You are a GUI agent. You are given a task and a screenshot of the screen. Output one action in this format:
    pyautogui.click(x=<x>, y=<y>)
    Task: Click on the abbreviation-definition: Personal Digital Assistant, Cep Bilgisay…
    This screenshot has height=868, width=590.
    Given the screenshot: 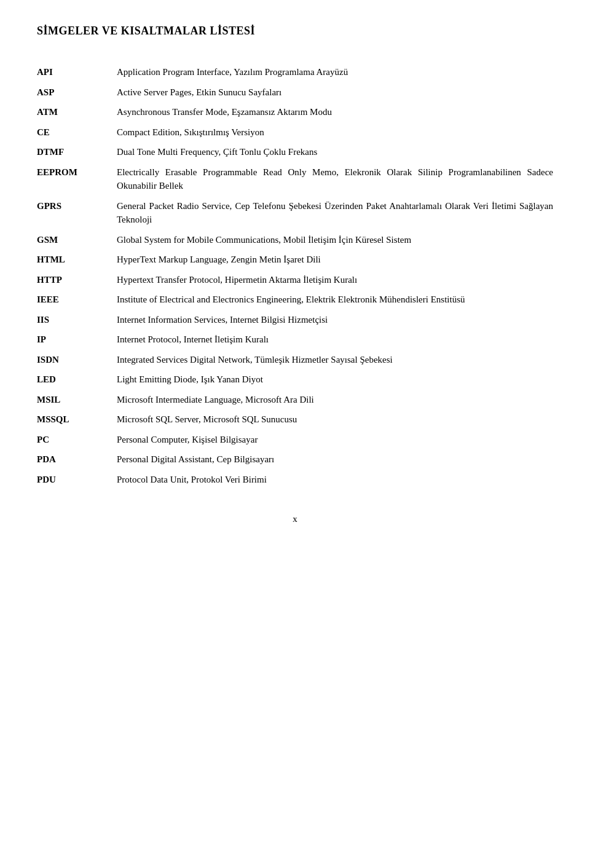 What is the action you would take?
    pyautogui.click(x=335, y=460)
    